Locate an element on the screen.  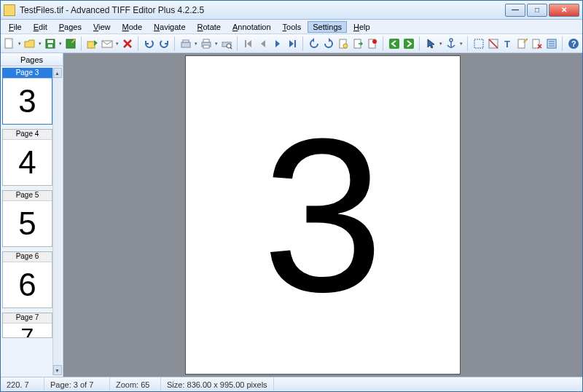
pointer-icon is located at coordinates (431, 44).